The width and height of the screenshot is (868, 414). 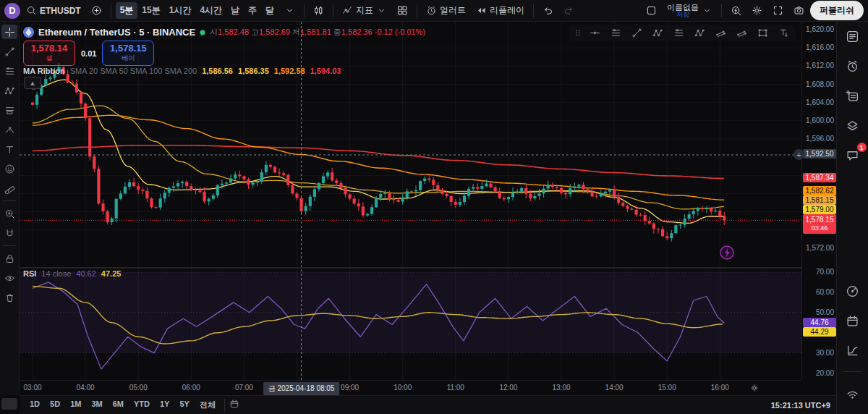 I want to click on range-6M: 6M, so click(x=119, y=405).